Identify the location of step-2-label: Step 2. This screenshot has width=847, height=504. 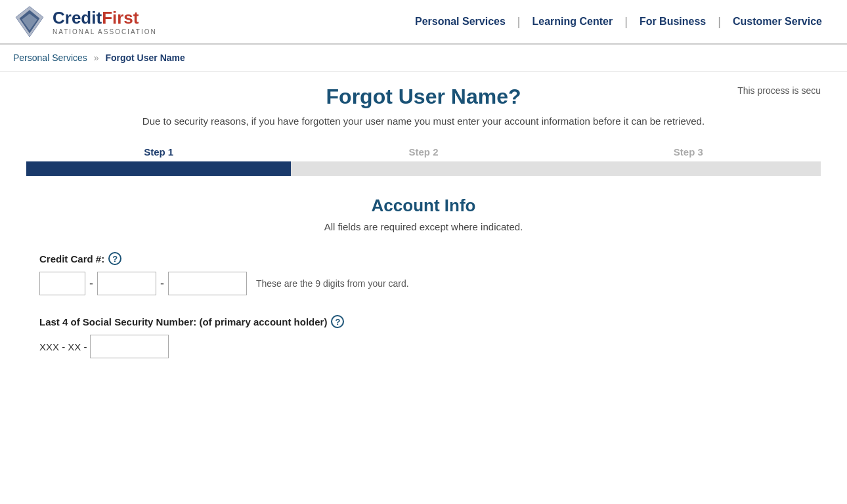
(423, 154).